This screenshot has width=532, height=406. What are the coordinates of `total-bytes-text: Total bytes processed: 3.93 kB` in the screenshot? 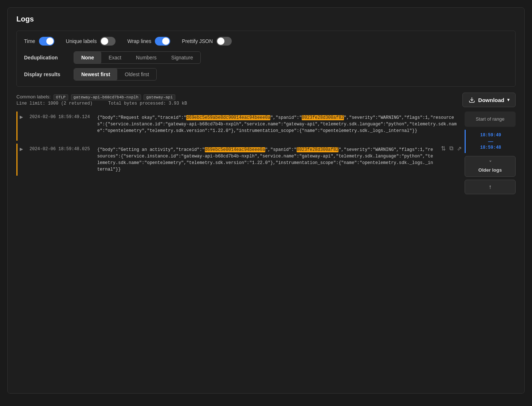 It's located at (148, 104).